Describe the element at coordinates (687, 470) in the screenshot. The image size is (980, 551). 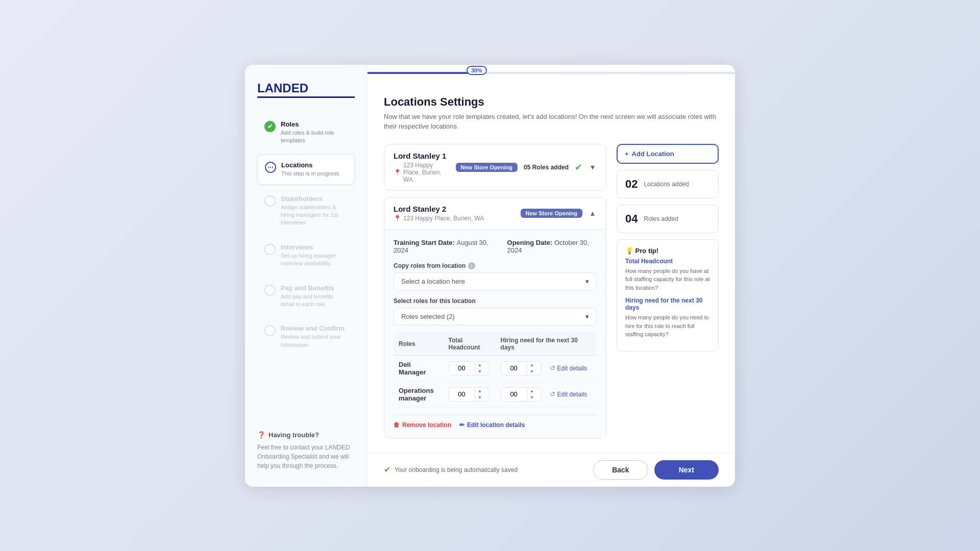
I see `next-button: Next` at that location.